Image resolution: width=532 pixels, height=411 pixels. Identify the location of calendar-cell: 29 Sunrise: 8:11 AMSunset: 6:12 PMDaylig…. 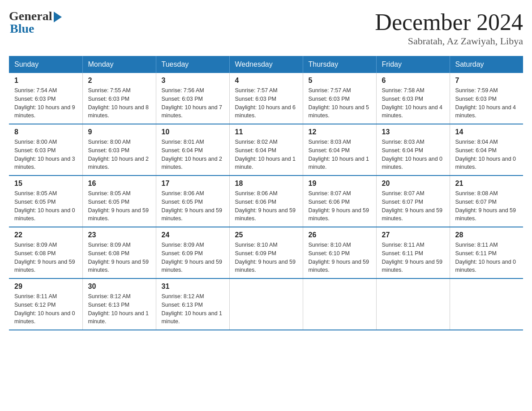
(46, 304).